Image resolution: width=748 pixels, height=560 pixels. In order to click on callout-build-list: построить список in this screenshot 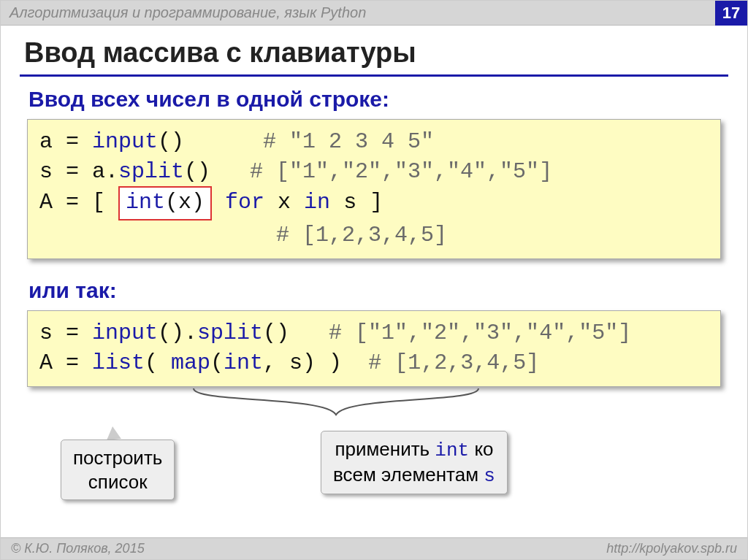, I will do `click(118, 470)`.